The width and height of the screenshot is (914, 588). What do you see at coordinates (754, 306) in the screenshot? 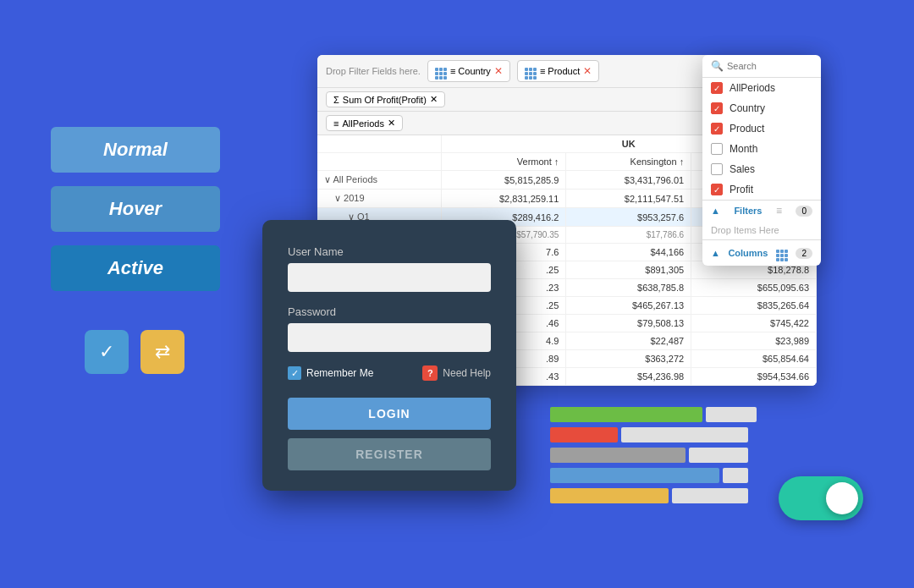
I see `row-v3: $835,265.64` at bounding box center [754, 306].